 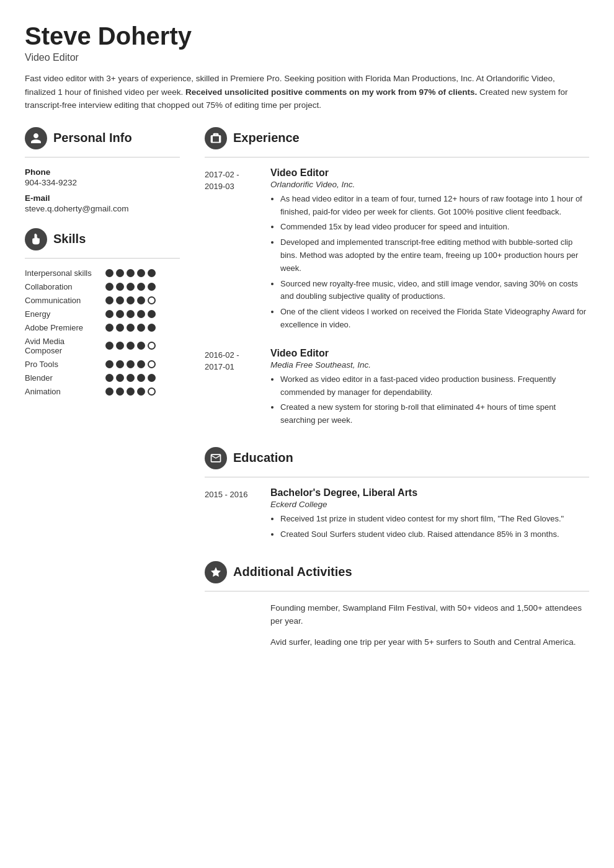 What do you see at coordinates (397, 516) in the screenshot?
I see `education-list: 2015 - 2016Bachelor's Degree, Liberal Ar…` at bounding box center [397, 516].